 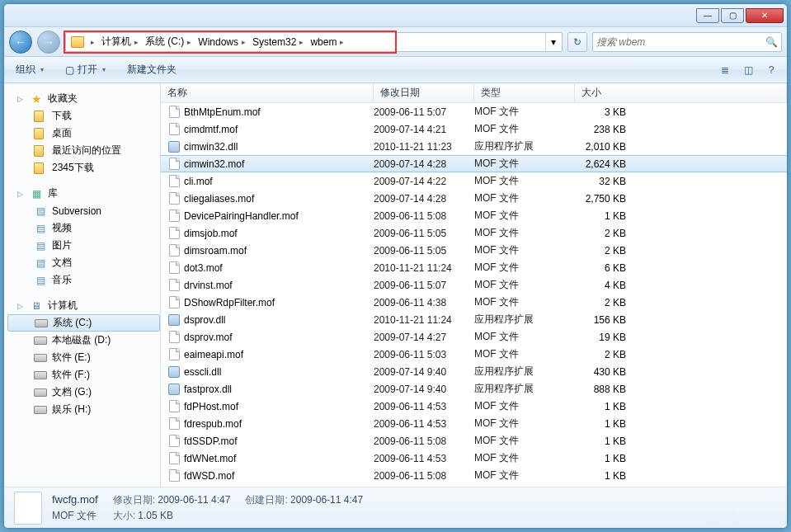 I want to click on file-row: DevicePairingHandler.mof2009-06-11 5:08M…, so click(x=473, y=216).